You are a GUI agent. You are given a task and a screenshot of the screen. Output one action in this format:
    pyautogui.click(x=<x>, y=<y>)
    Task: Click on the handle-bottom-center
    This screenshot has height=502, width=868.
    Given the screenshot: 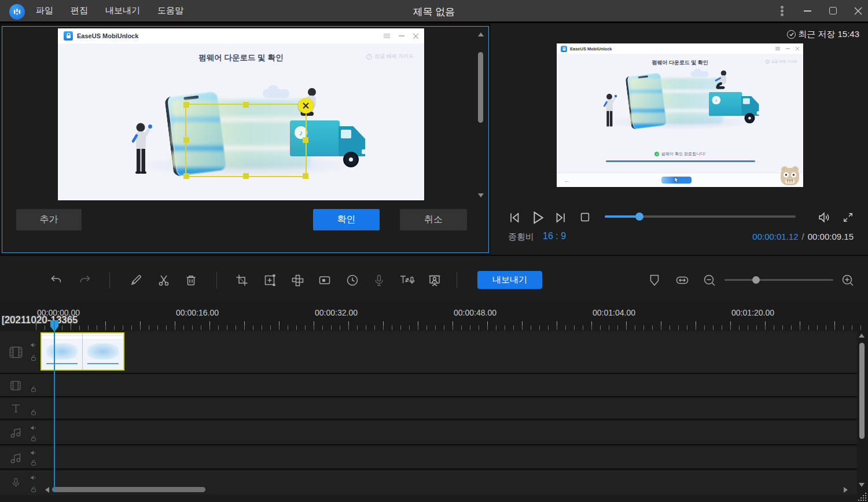 What is the action you would take?
    pyautogui.click(x=246, y=176)
    